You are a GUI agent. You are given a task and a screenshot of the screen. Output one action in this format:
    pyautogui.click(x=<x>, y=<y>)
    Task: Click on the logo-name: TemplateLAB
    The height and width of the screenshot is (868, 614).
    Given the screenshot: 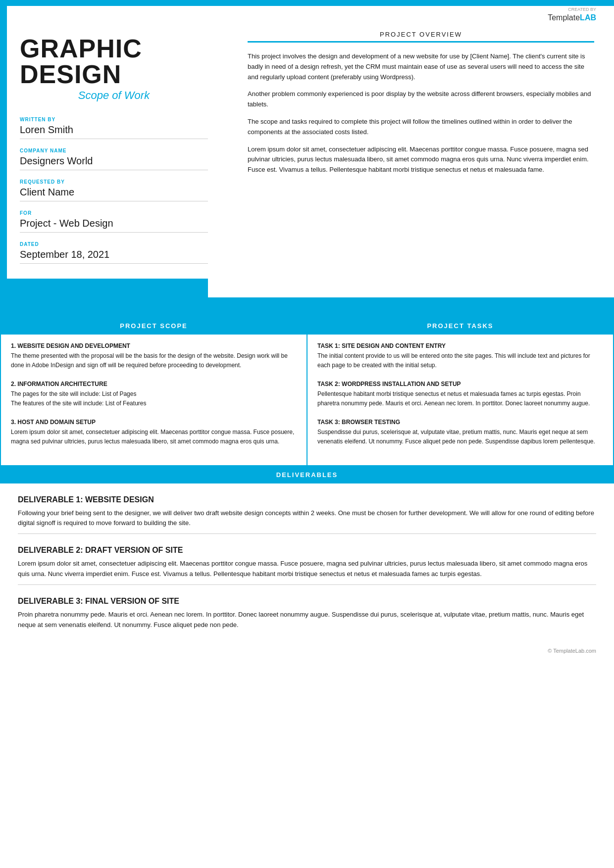 What is the action you would take?
    pyautogui.click(x=572, y=18)
    